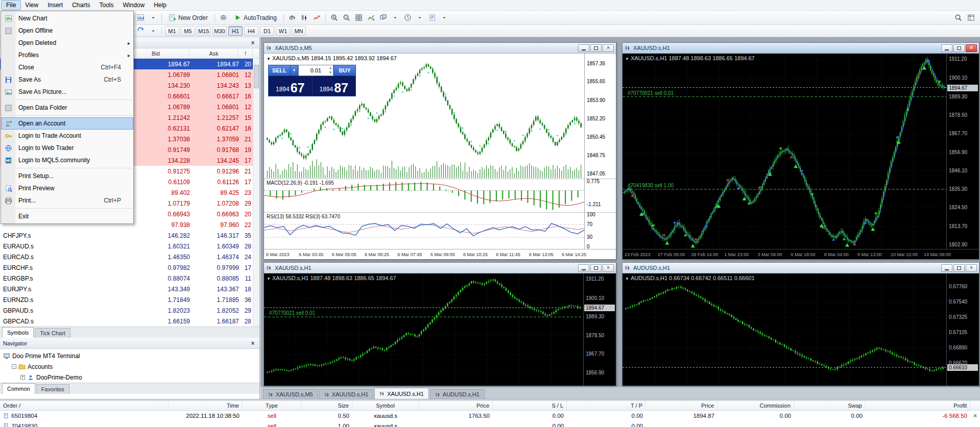 Image resolution: width=980 pixels, height=427 pixels. I want to click on menu-tools: Tools, so click(107, 5).